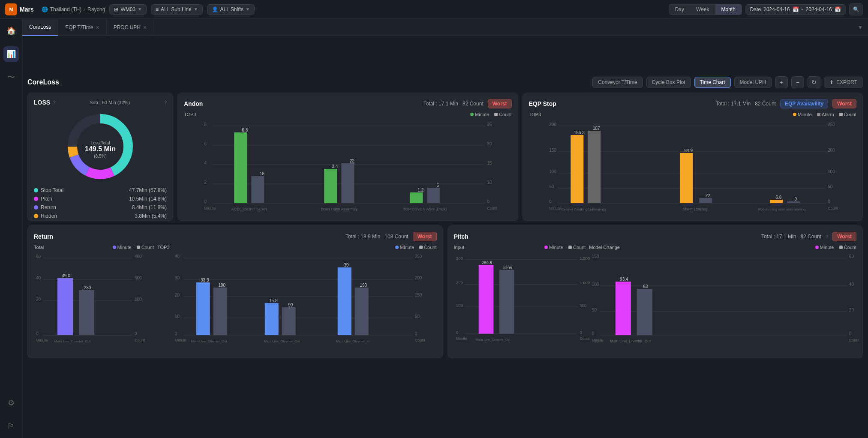 This screenshot has width=868, height=438. I want to click on eqp-availavility-badge: EQP Availavility, so click(804, 104).